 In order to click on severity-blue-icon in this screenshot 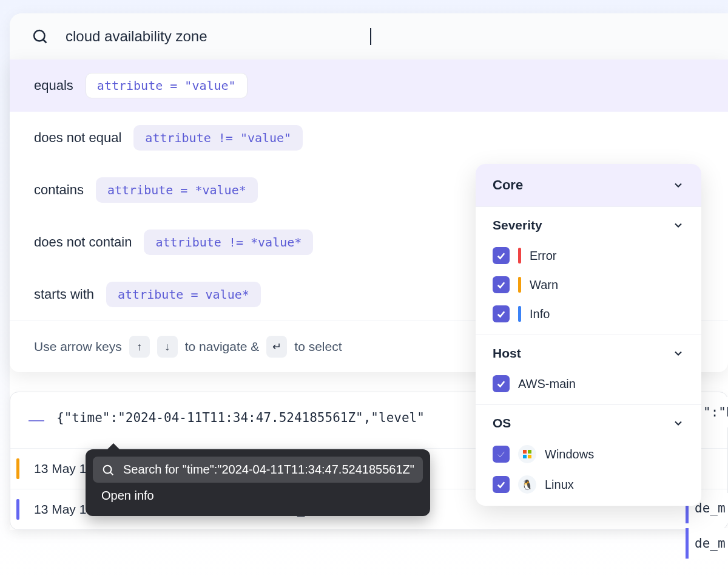, I will do `click(519, 314)`.